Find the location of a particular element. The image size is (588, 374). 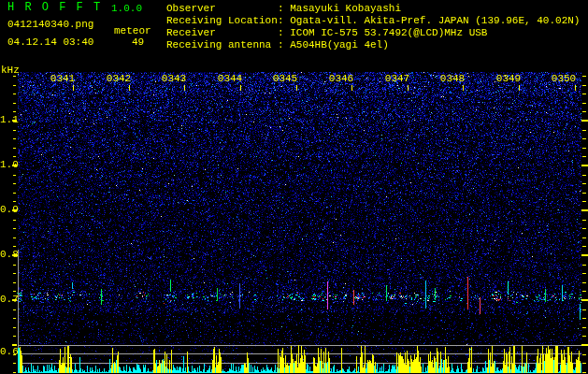

datetime: 04.12.14 03:40 is located at coordinates (50, 43).